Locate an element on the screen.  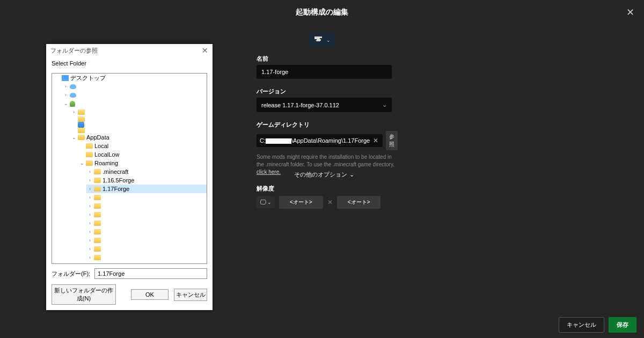
resolution-height: <オート> is located at coordinates (359, 202).